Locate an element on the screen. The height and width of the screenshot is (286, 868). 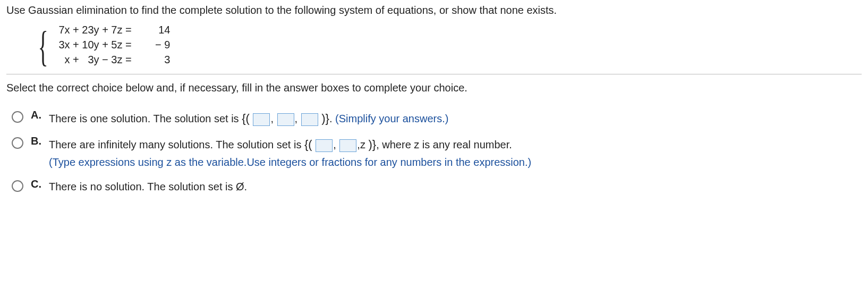
equation-row: 3x + 10y + 5z = − 9 is located at coordinates (114, 46).